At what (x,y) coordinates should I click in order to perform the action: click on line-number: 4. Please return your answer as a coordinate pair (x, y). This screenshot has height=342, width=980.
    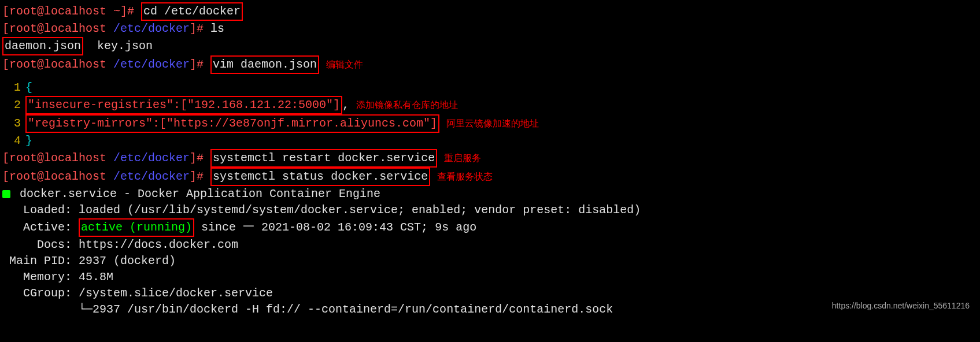
    Looking at the image, I should click on (12, 141).